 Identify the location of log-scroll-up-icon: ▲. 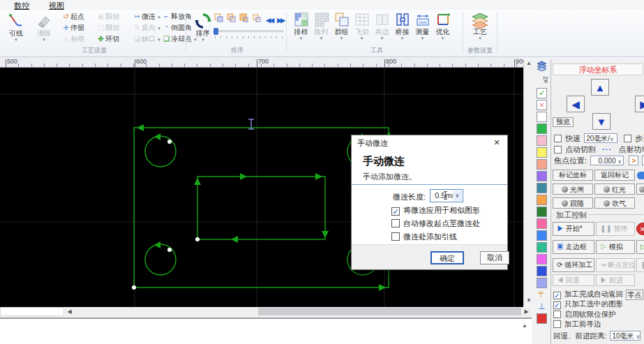
(525, 325).